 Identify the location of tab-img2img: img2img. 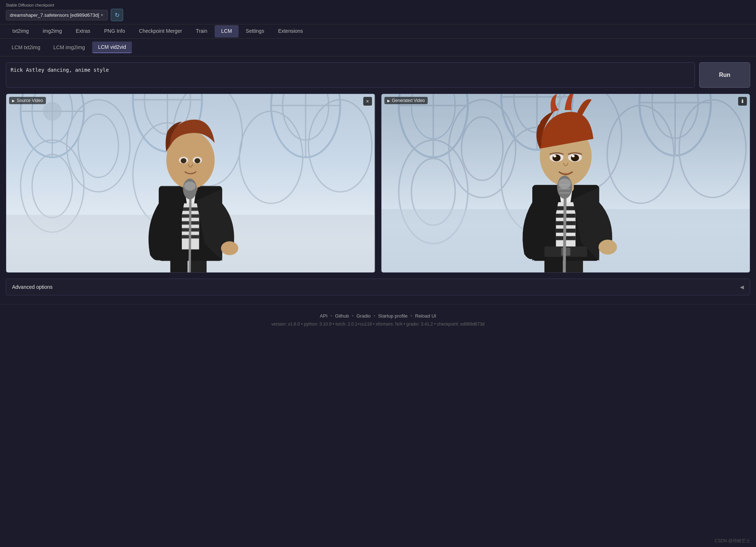
(52, 31).